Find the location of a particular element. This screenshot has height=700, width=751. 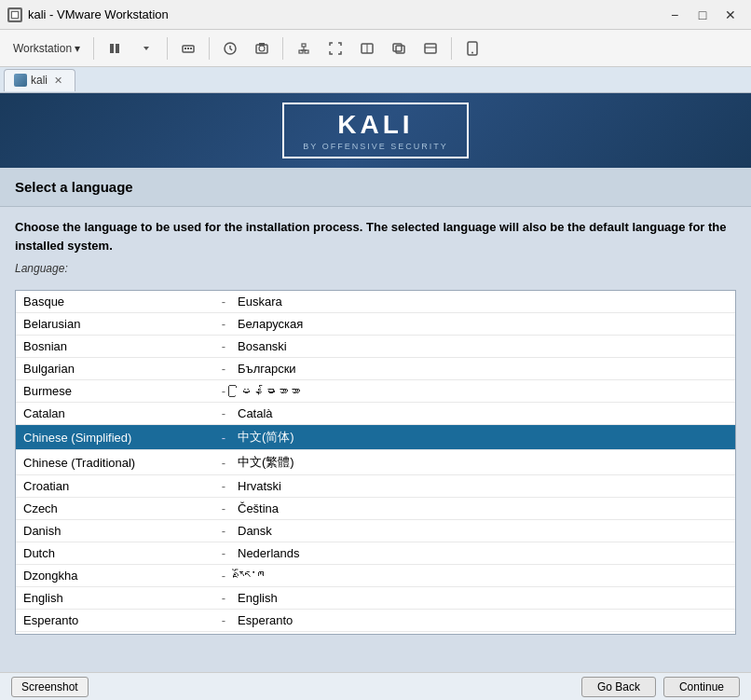

language-native-name: 中文(简体) is located at coordinates (483, 437).